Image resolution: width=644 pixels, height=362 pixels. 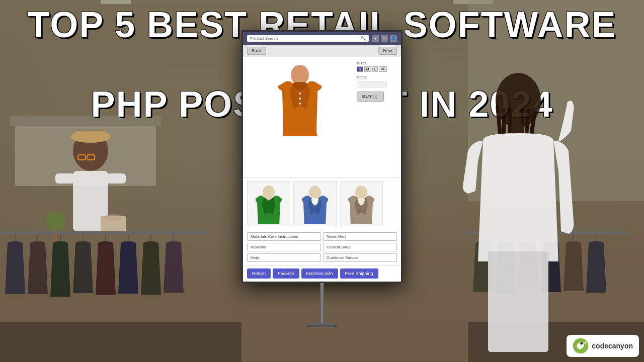 What do you see at coordinates (360, 69) in the screenshot?
I see `size-s: S` at bounding box center [360, 69].